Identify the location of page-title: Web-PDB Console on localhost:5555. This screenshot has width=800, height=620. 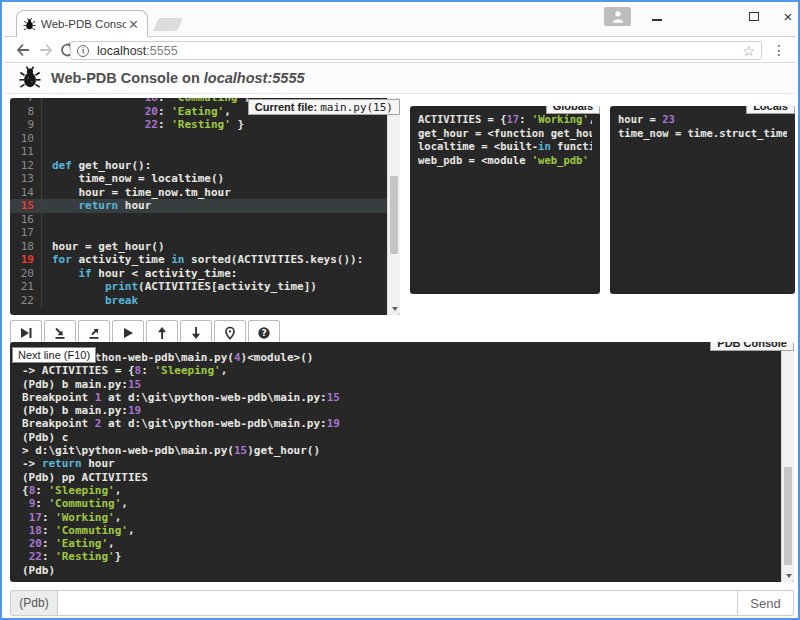
(178, 78).